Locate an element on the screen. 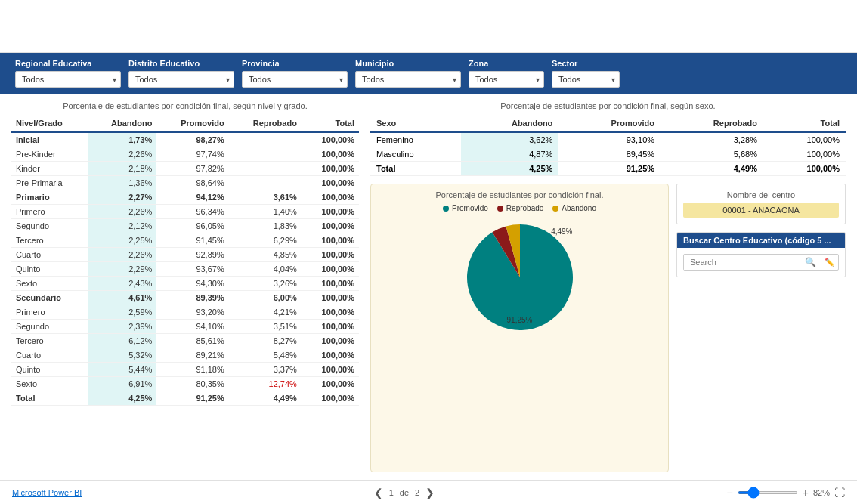 The width and height of the screenshot is (857, 504). filter-regional: Regional Educativa Todos is located at coordinates (68, 73).